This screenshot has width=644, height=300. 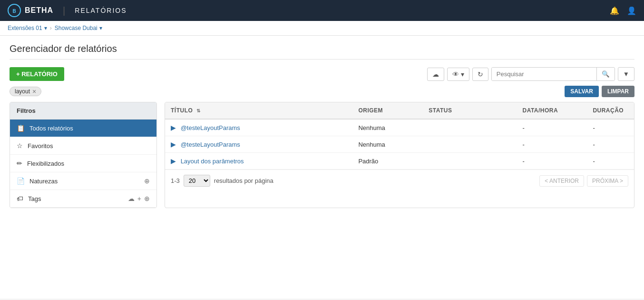 I want to click on add-report-button: + RELATÓRIO, so click(x=37, y=74).